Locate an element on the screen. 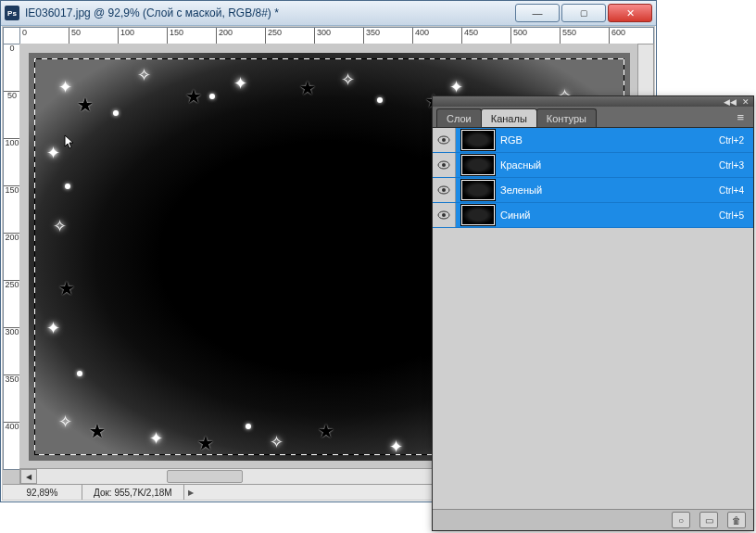  load-selection-icon: ○ is located at coordinates (681, 520).